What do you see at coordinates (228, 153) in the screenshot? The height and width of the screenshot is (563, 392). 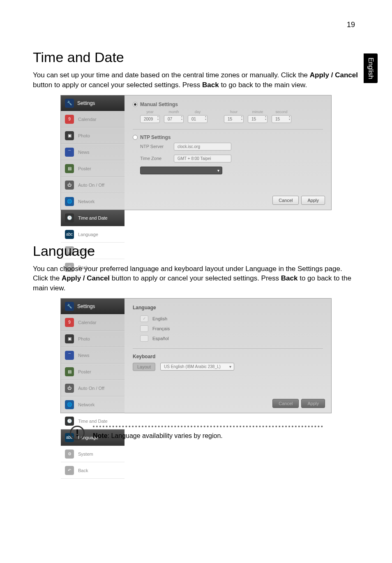 I see `time-date-content: Manual Settings year month day hour minu…` at bounding box center [228, 153].